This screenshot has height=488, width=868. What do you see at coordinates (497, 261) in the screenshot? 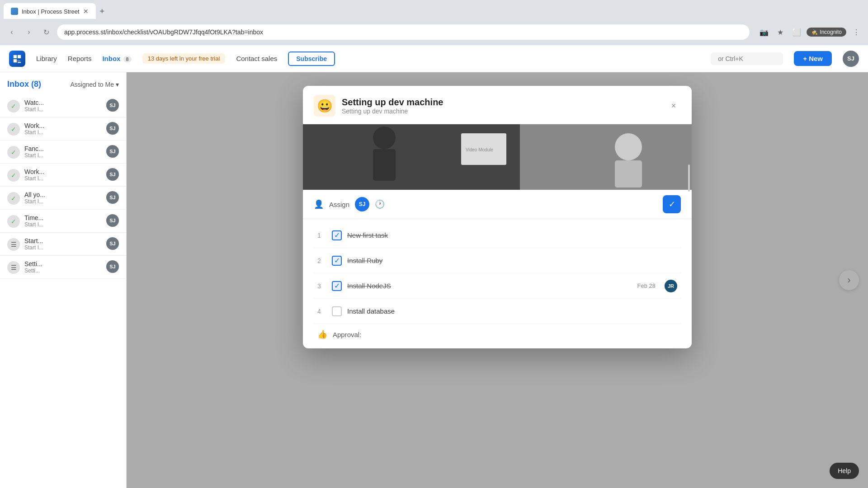
I see `table-row: 2 ✓ Install Ruby` at bounding box center [497, 261].